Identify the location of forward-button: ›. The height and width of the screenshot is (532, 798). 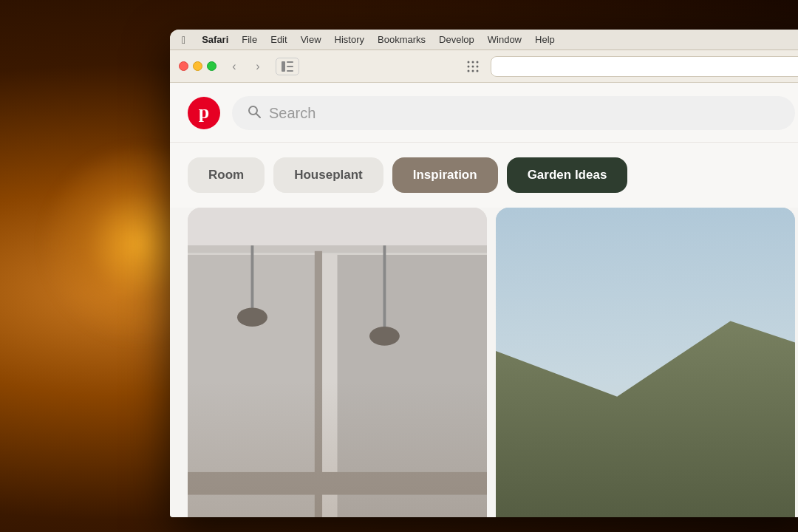
(258, 66).